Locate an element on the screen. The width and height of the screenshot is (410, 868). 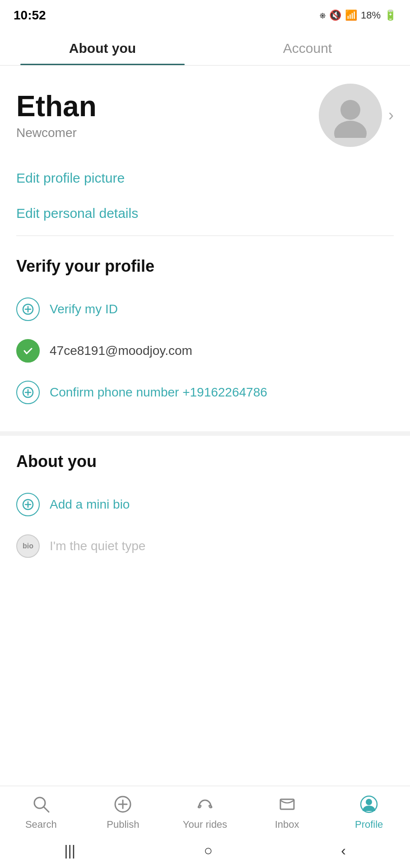
wifi-icon: 📶 is located at coordinates (351, 15).